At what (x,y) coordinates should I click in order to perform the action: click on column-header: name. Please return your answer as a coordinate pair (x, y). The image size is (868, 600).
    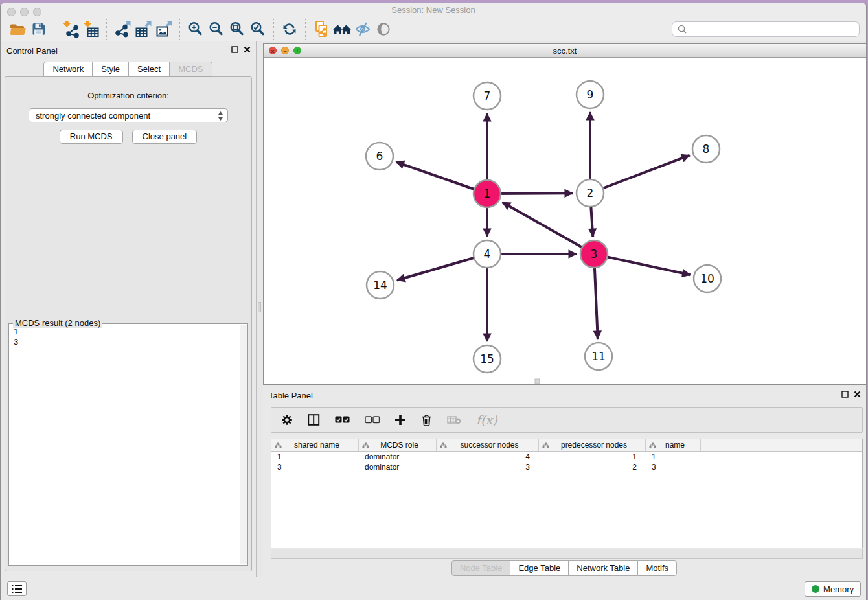
    Looking at the image, I should click on (674, 445).